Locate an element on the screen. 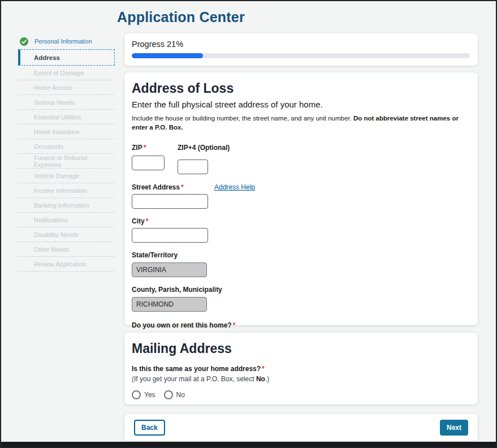 The image size is (497, 448). actions-card: Back Next is located at coordinates (301, 428).